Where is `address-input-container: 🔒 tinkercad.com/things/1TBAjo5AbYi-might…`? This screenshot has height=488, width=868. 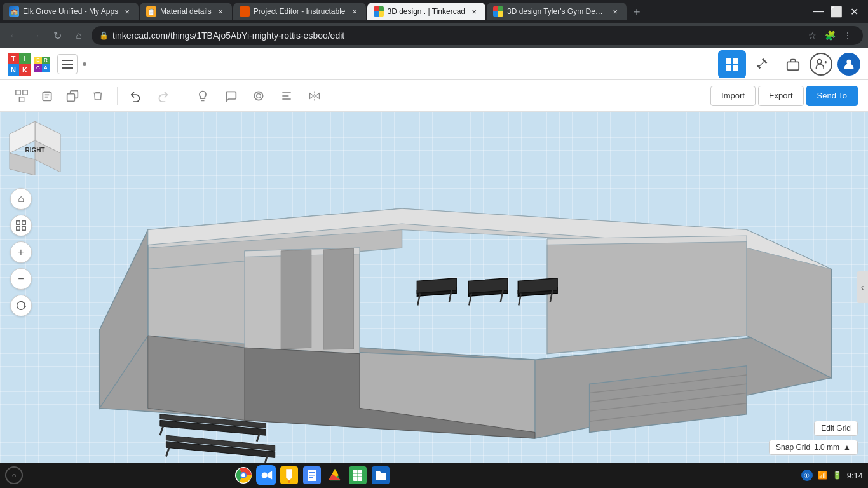
address-input-container: 🔒 tinkercad.com/things/1TBAjo5AbYi-might… is located at coordinates (477, 36).